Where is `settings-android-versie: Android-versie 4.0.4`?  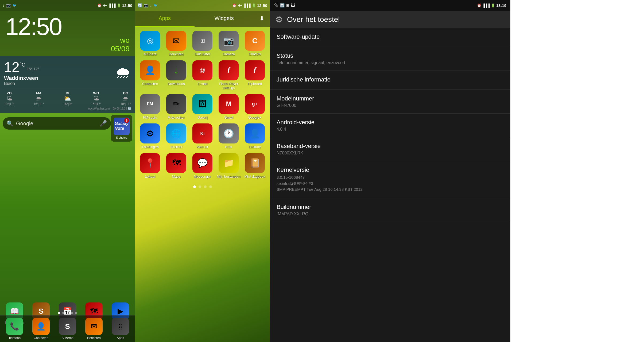
settings-android-versie: Android-versie 4.0.4 is located at coordinates (390, 126).